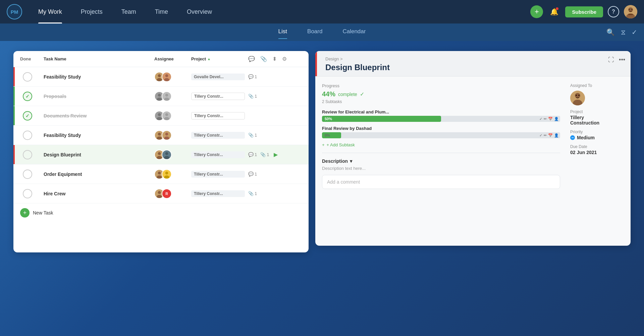 The width and height of the screenshot is (644, 336). What do you see at coordinates (441, 182) in the screenshot?
I see `comment-input: Add a comment` at bounding box center [441, 182].